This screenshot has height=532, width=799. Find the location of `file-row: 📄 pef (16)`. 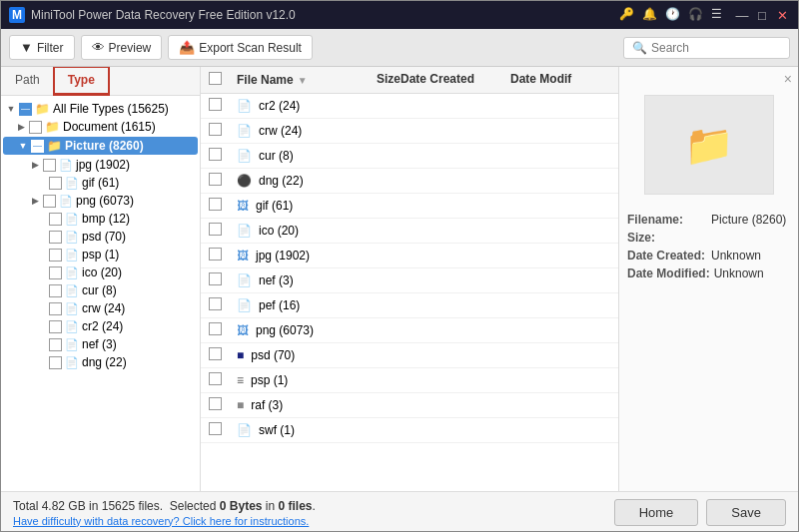

file-row: 📄 pef (16) is located at coordinates (409, 305).